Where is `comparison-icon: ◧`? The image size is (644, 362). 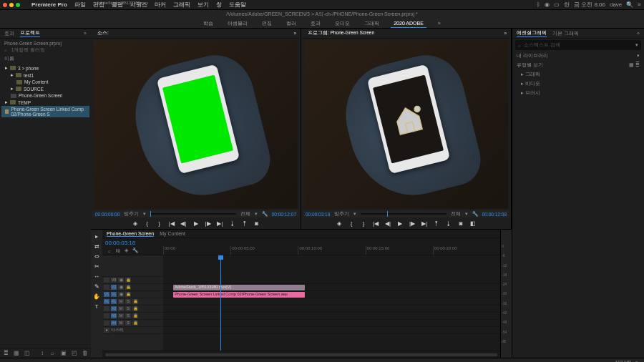
comparison-icon: ◧ is located at coordinates (473, 223).